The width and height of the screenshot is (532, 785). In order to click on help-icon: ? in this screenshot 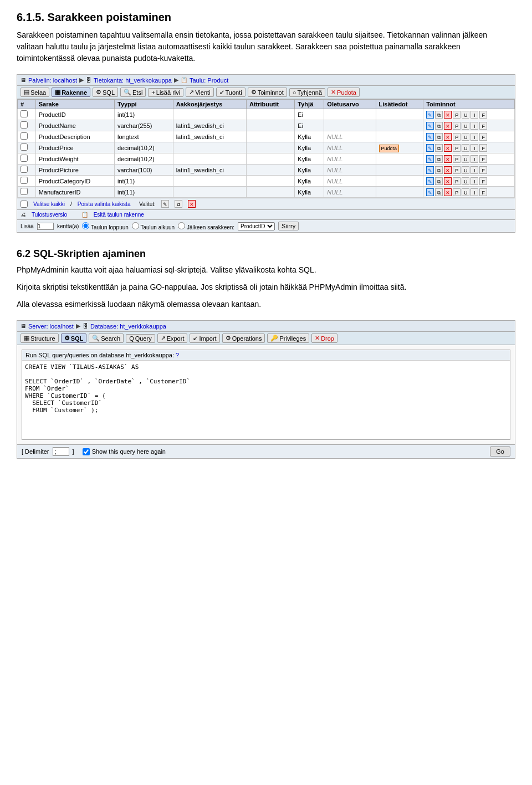, I will do `click(177, 355)`.